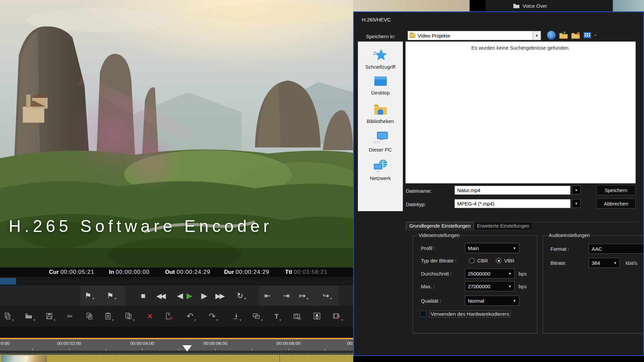  I want to click on format-label: Format :, so click(560, 249).